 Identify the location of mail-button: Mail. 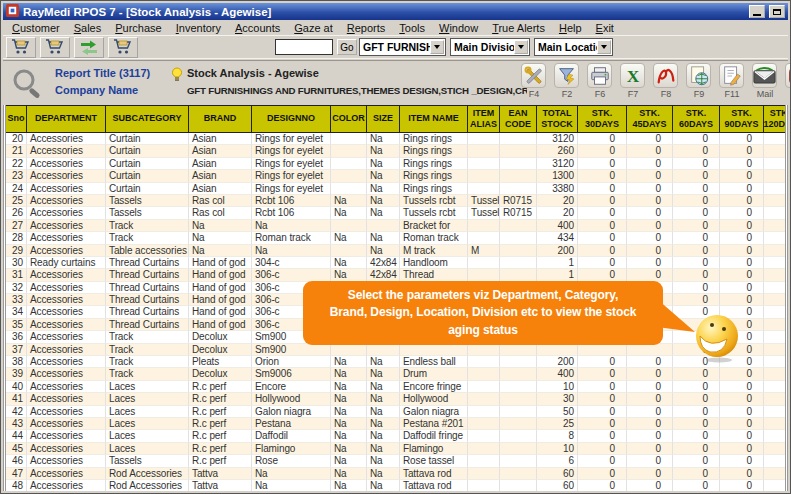
(765, 81).